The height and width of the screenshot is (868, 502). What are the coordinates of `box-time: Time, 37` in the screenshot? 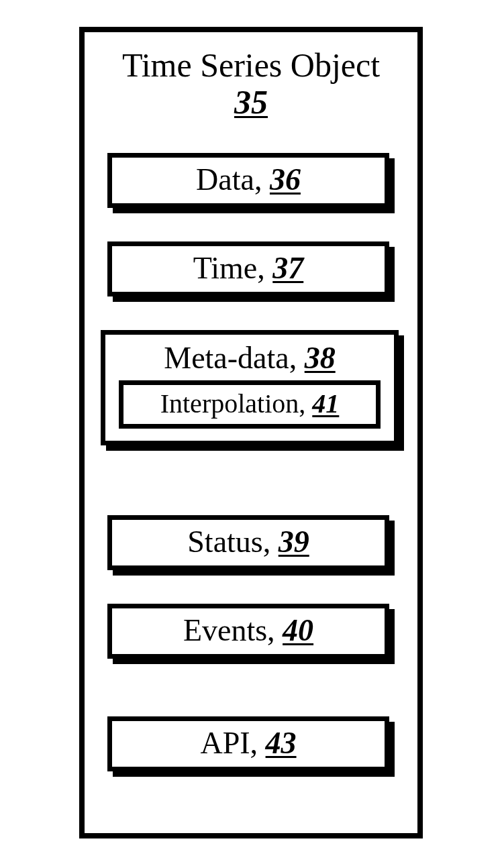 It's located at (248, 269).